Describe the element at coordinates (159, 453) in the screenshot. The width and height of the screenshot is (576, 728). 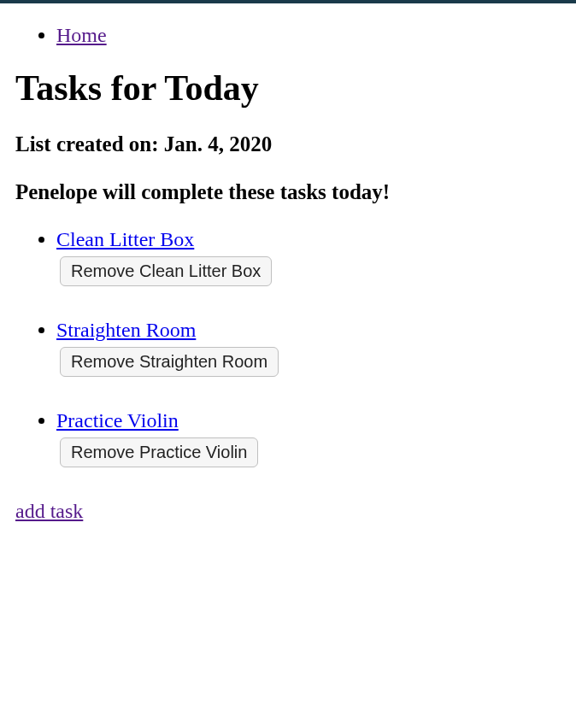
I see `remove-task-button: Remove Practice Violin` at that location.